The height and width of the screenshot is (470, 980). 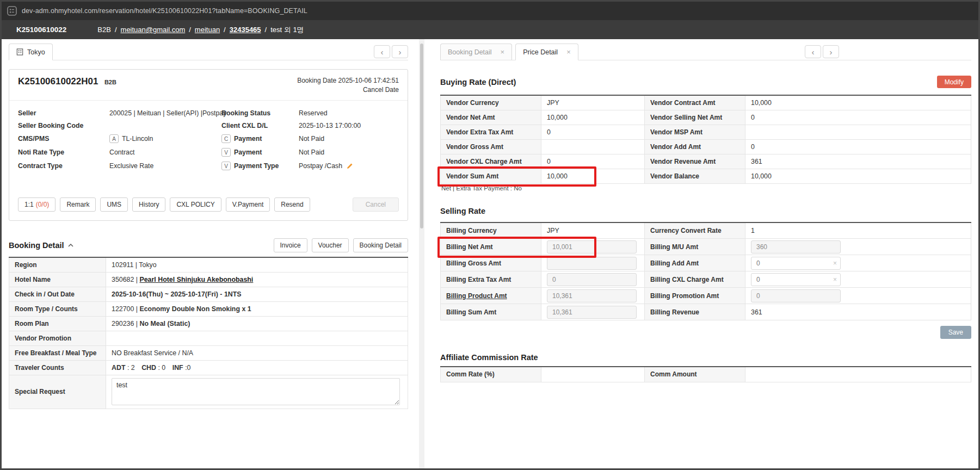 I want to click on billing-net-amt-label: Billing Net Amt, so click(x=491, y=247).